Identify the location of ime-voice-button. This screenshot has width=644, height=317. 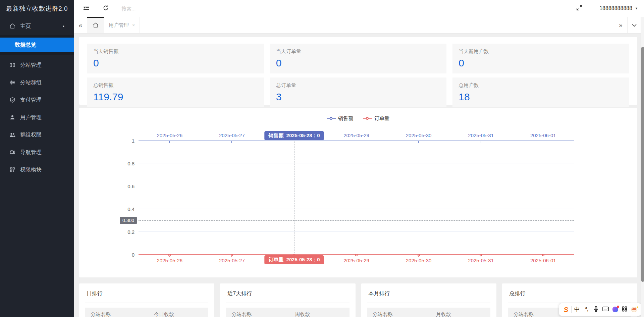
(596, 309).